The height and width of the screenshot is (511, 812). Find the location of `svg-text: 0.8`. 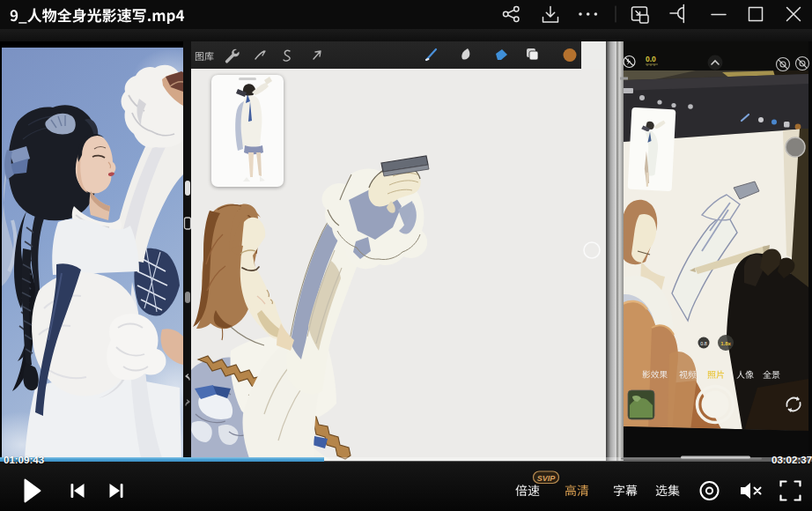

svg-text: 0.8 is located at coordinates (704, 344).